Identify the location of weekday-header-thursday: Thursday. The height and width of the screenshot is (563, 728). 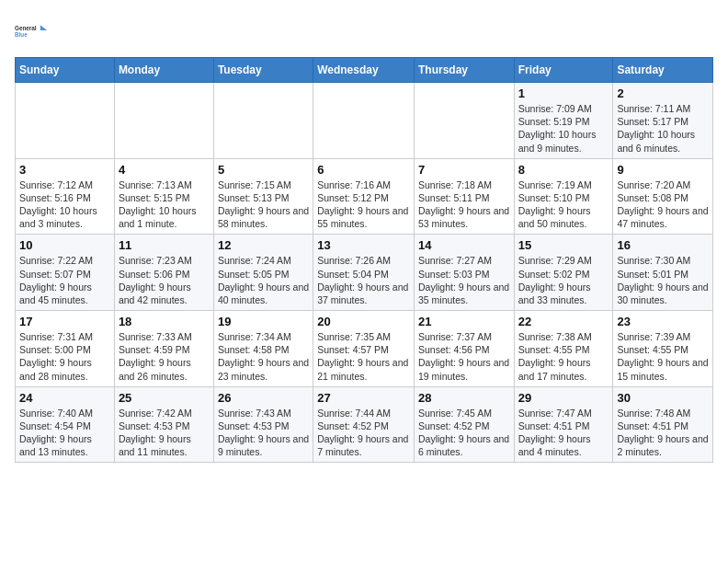
(463, 70).